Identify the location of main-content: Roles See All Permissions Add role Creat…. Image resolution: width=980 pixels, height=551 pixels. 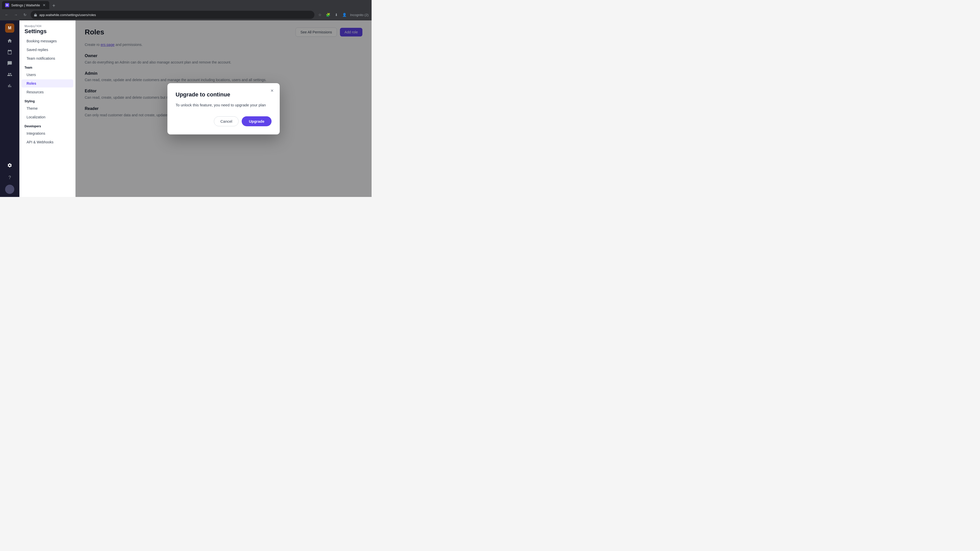
(224, 109).